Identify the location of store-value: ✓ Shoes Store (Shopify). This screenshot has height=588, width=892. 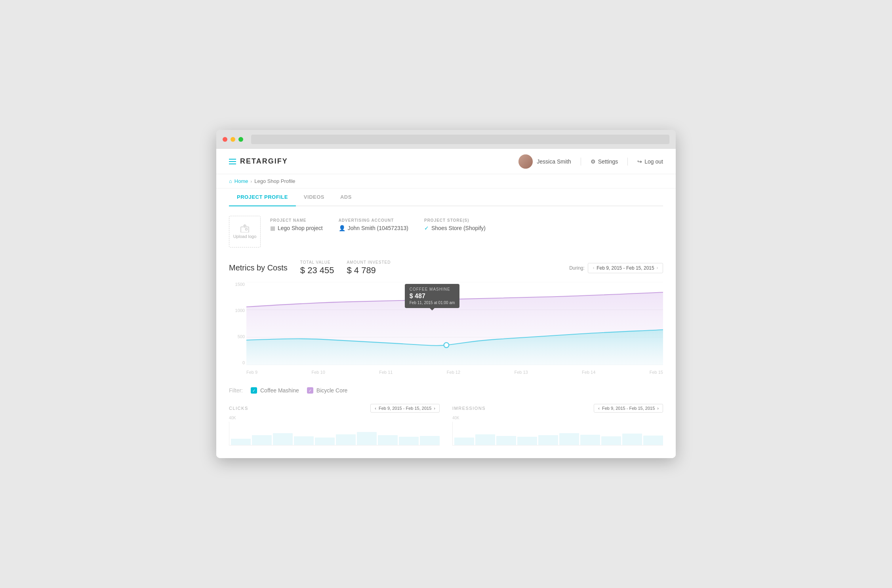
(455, 228).